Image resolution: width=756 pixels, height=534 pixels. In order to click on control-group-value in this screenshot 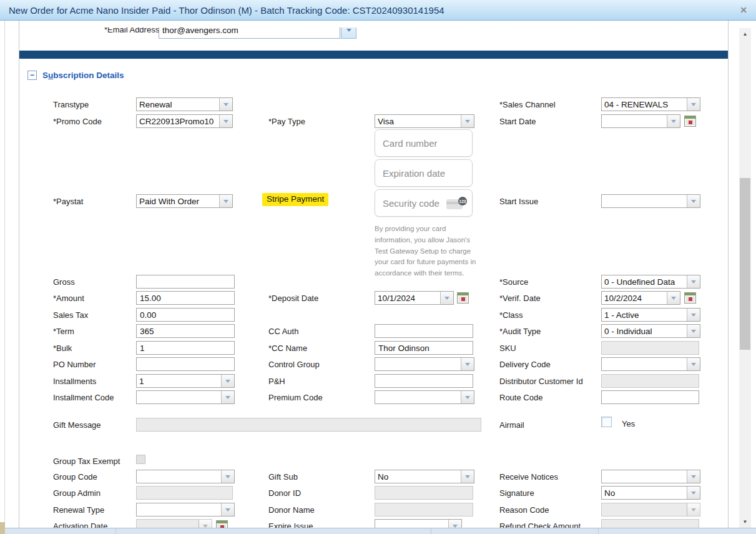, I will do `click(418, 364)`.